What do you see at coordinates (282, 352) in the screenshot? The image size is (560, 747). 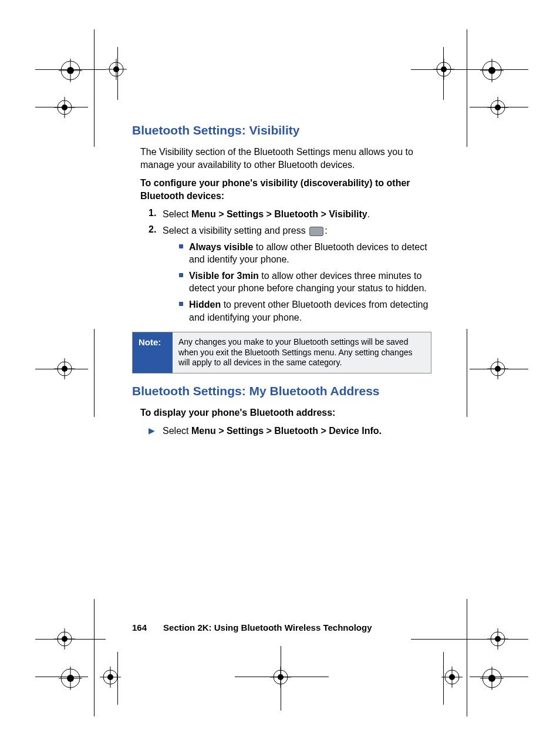 I see `note-box: Note: Any changes you make to your Bluet…` at bounding box center [282, 352].